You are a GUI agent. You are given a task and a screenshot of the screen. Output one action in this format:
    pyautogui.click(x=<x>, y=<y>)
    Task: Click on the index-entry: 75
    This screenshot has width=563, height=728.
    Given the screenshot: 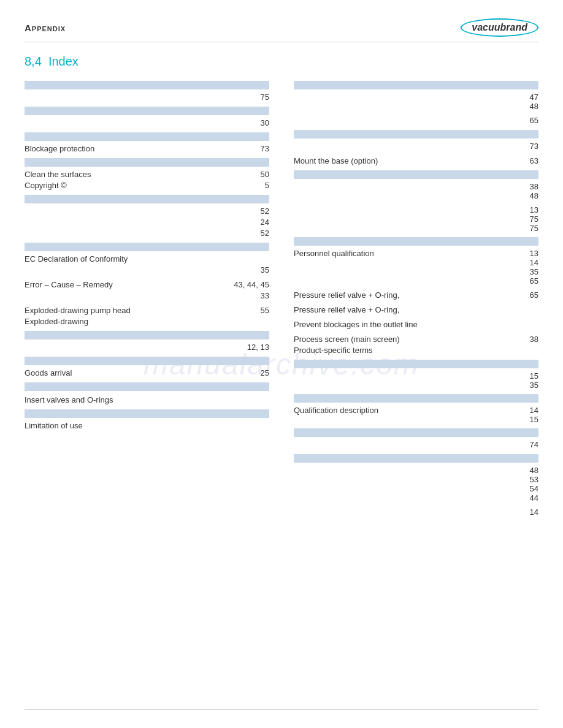 What is the action you would take?
    pyautogui.click(x=147, y=97)
    